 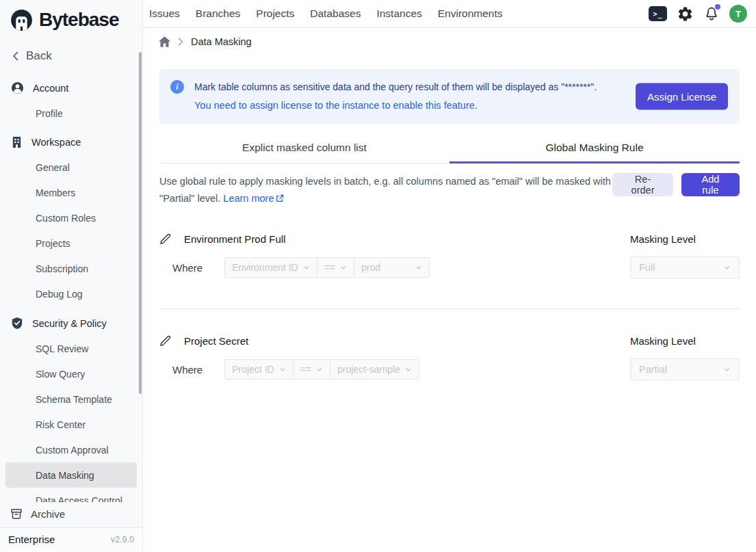 I want to click on sidebar-footer: Enterprise v2.9.0, so click(x=71, y=540).